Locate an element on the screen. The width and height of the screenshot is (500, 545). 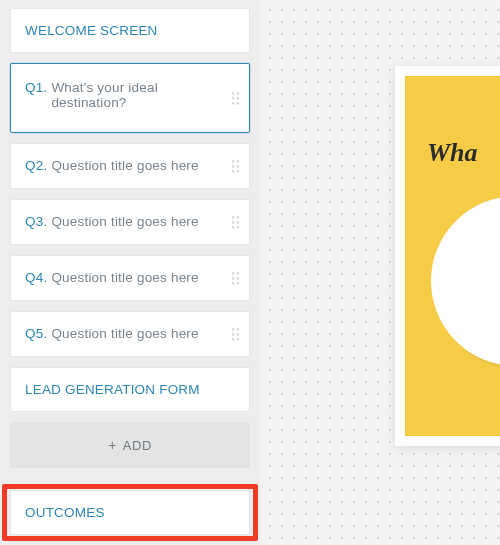
add-button: +ADD is located at coordinates (130, 445).